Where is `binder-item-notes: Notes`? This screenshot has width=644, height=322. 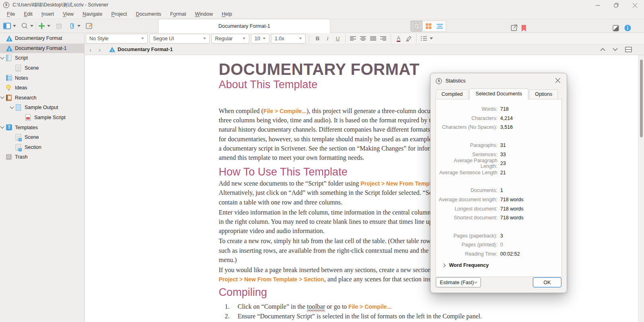 binder-item-notes: Notes is located at coordinates (42, 78).